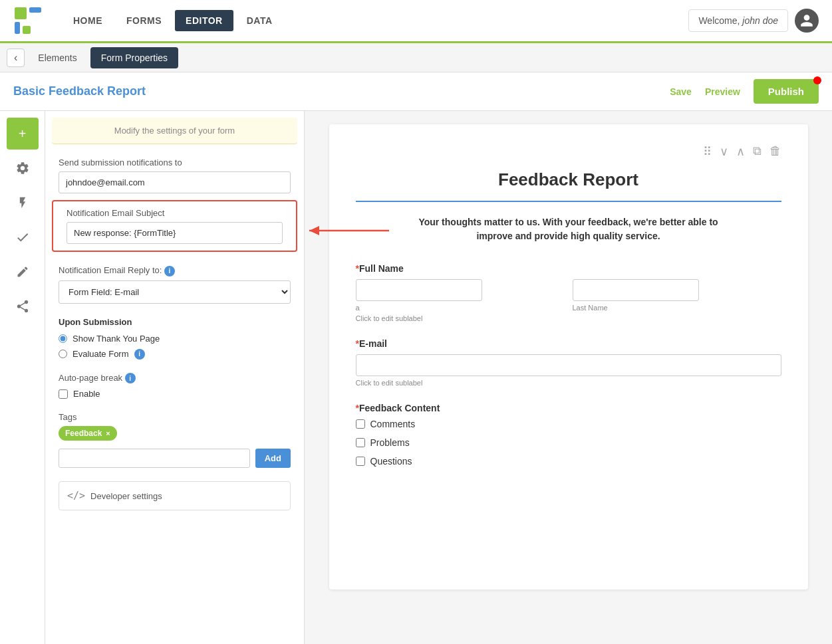  Describe the element at coordinates (23, 306) in the screenshot. I see `sidebar-share-icon` at that location.